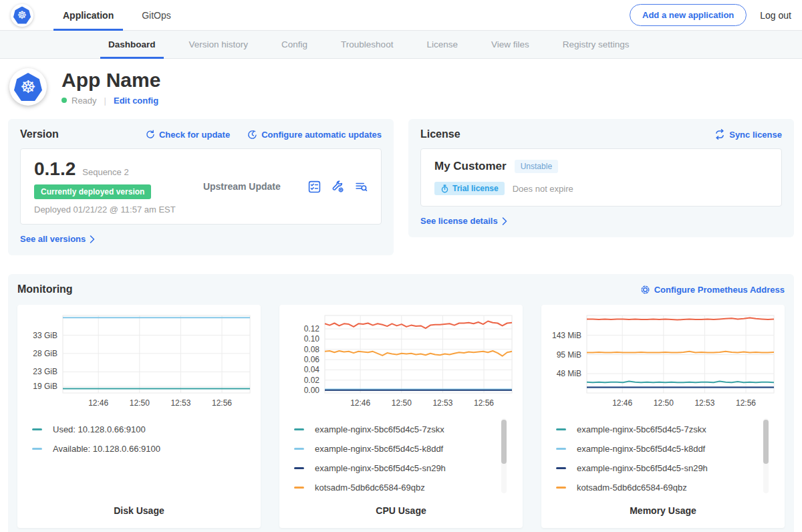  What do you see at coordinates (471, 166) in the screenshot?
I see `customer-name: My Customer` at bounding box center [471, 166].